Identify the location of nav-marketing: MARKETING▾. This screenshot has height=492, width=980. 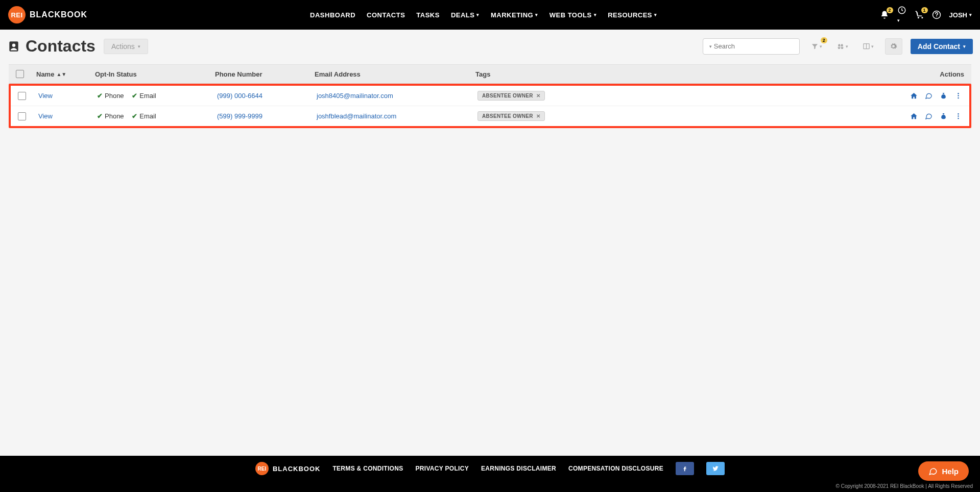
(515, 15).